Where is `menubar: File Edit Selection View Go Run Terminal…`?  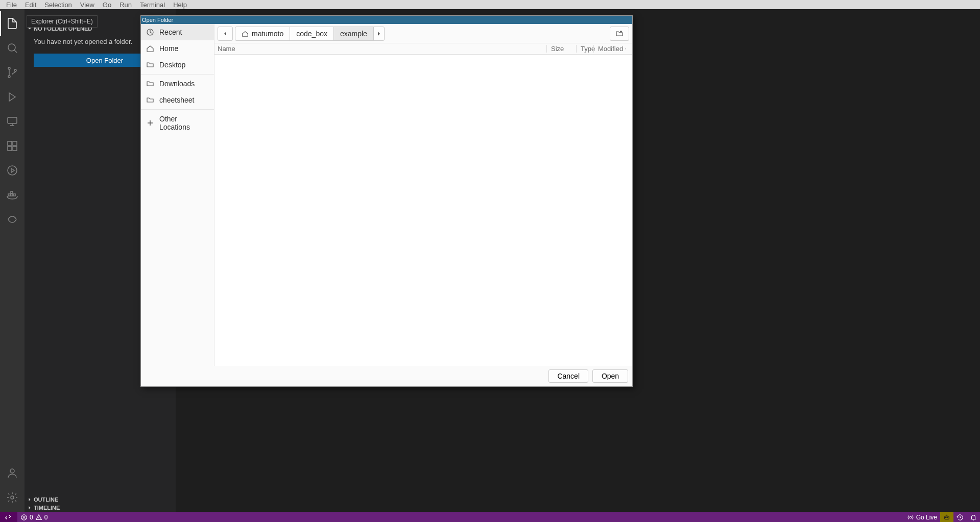 menubar: File Edit Selection View Go Run Terminal… is located at coordinates (490, 5).